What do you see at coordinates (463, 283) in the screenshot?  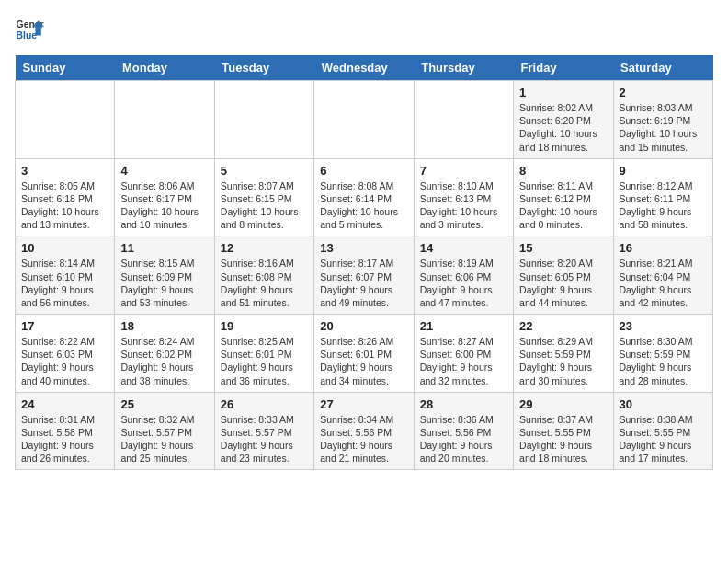 I see `day-info: Sunrise: 8:19 AMSunset: 6:06 PMDaylight:…` at bounding box center [463, 283].